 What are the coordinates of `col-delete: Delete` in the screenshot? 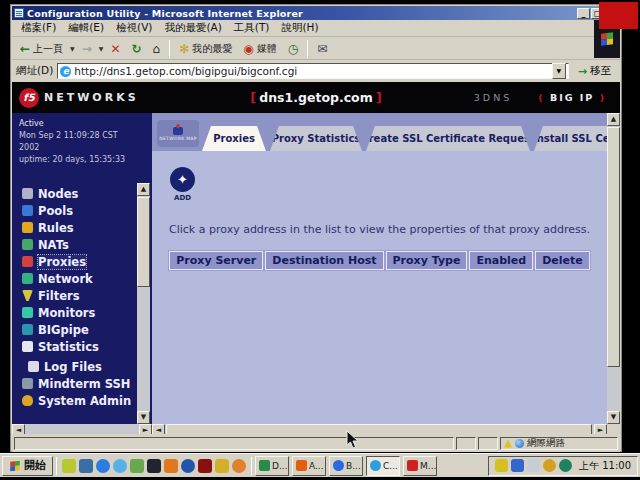 It's located at (562, 260).